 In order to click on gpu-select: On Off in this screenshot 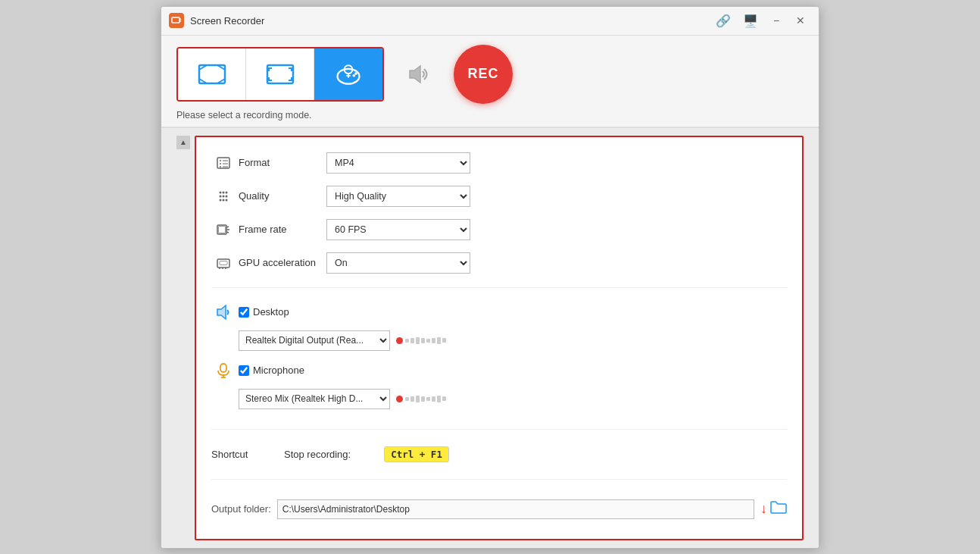, I will do `click(398, 263)`.